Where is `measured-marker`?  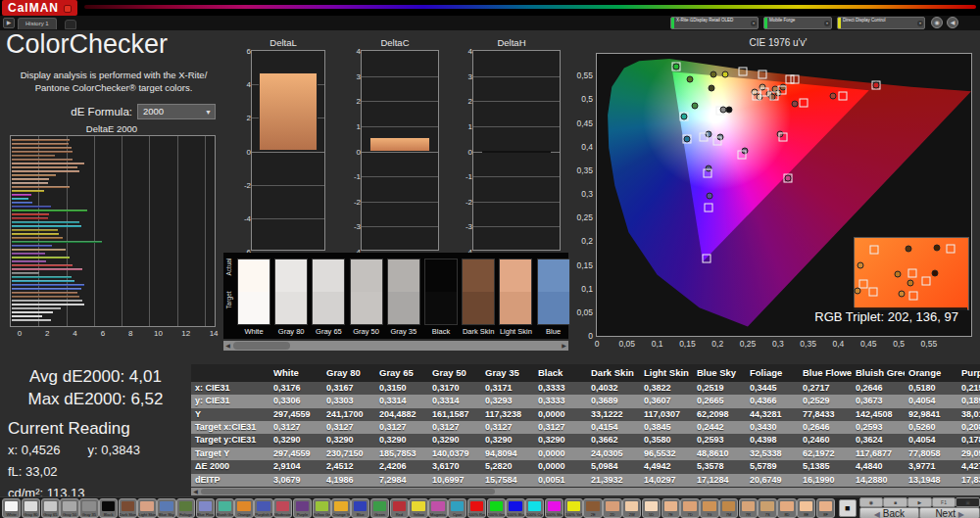 measured-marker is located at coordinates (860, 266).